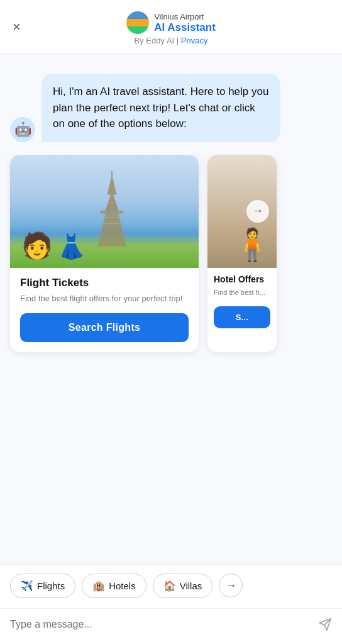 The height and width of the screenshot is (644, 342). What do you see at coordinates (104, 328) in the screenshot?
I see `search-flights-button: Search Flights` at bounding box center [104, 328].